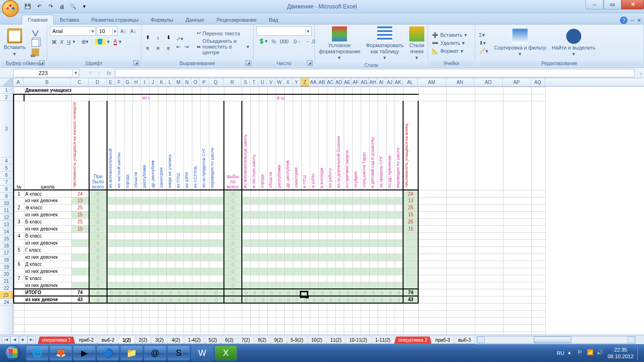  Describe the element at coordinates (375, 73) in the screenshot. I see `formula-input` at that location.